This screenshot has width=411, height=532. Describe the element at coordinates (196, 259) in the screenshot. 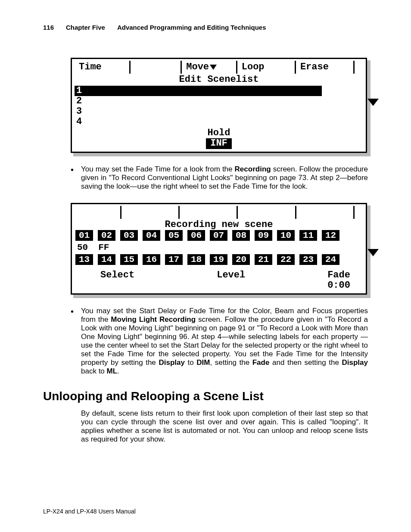

I see `channel-cell: 18` at that location.